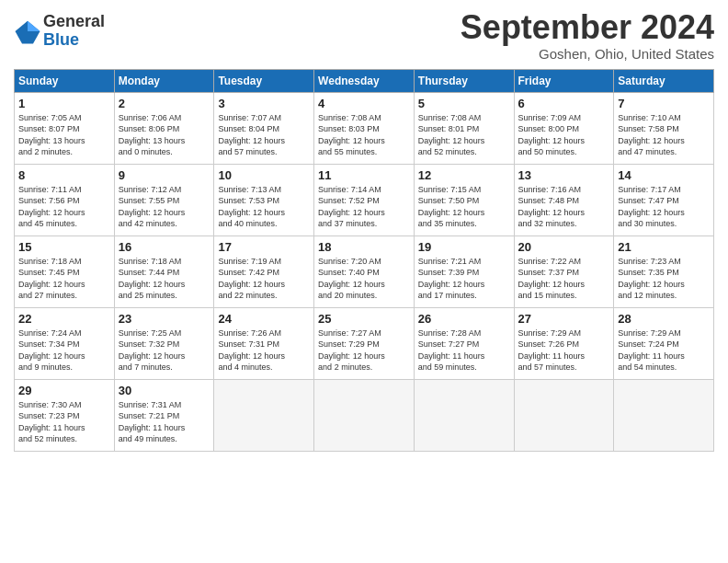 This screenshot has height=563, width=728. Describe the element at coordinates (464, 175) in the screenshot. I see `day-number: 12` at that location.